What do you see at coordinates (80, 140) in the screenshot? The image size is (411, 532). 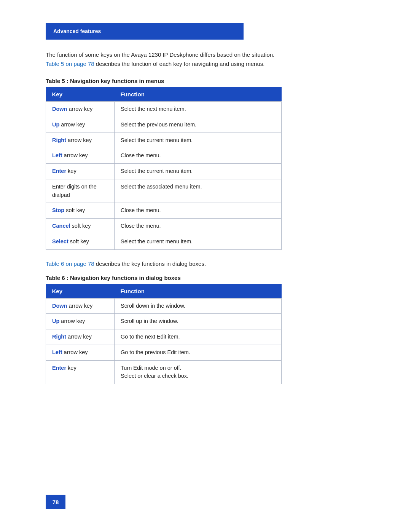 I see `table5-key-cell: Right arrow key` at bounding box center [80, 140].